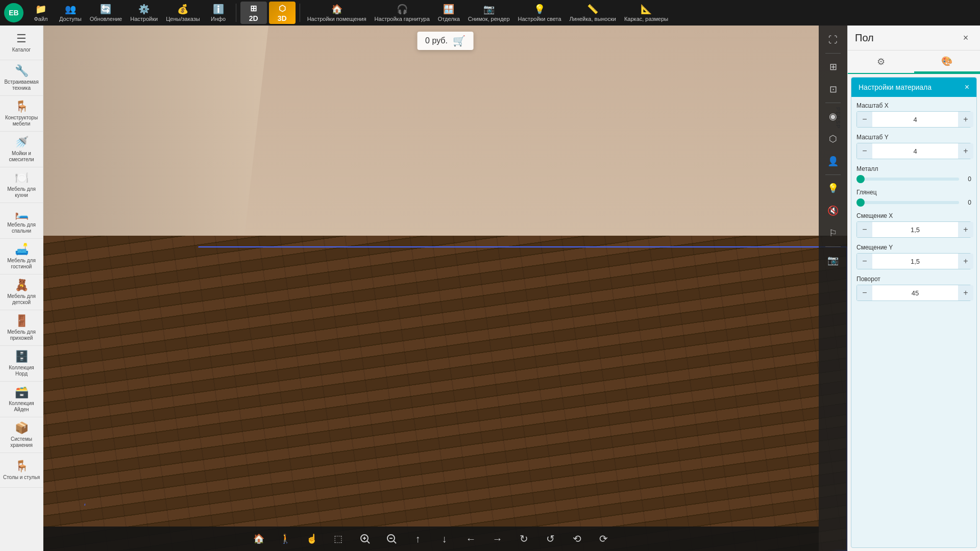 This screenshot has width=980, height=551. I want to click on toolbar-file: 📁 Файл, so click(41, 13).